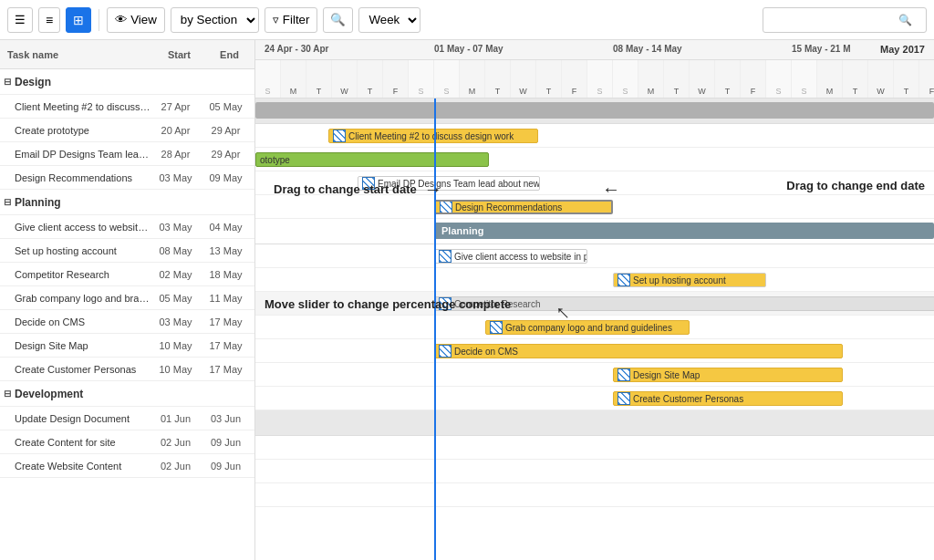  I want to click on task-name: Competitor Research, so click(82, 275).